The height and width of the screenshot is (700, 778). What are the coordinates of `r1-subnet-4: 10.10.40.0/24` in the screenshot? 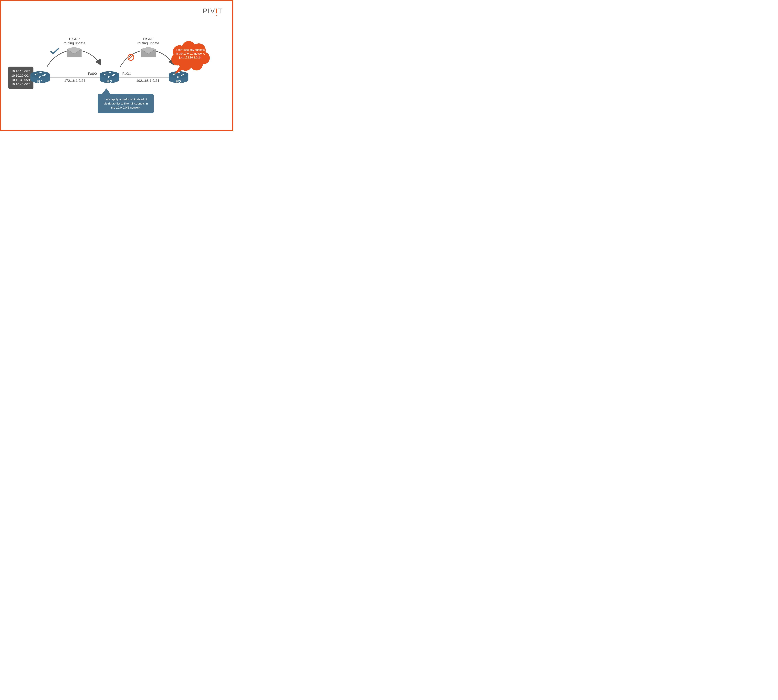 It's located at (21, 84).